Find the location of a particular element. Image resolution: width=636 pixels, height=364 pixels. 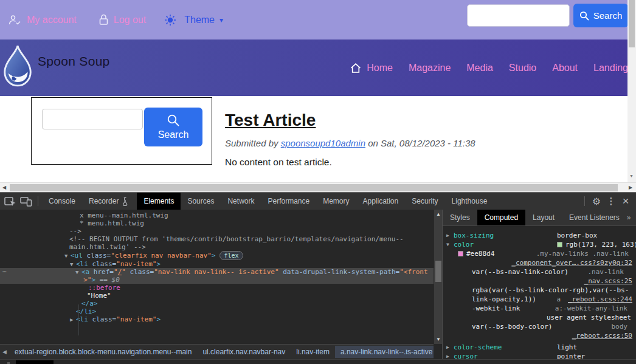

dom-tree-line: main.html.twig' --> is located at coordinates (216, 247).